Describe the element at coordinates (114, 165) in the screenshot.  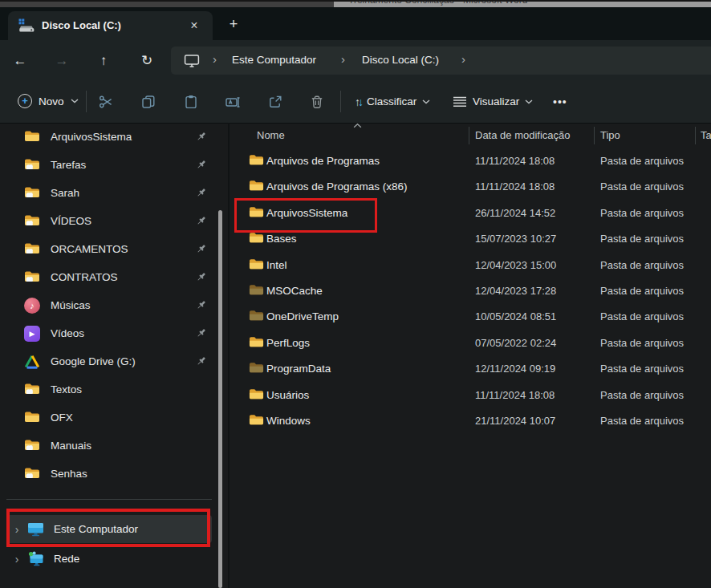
I see `sidebar-item-tarefas: Tarefas` at that location.